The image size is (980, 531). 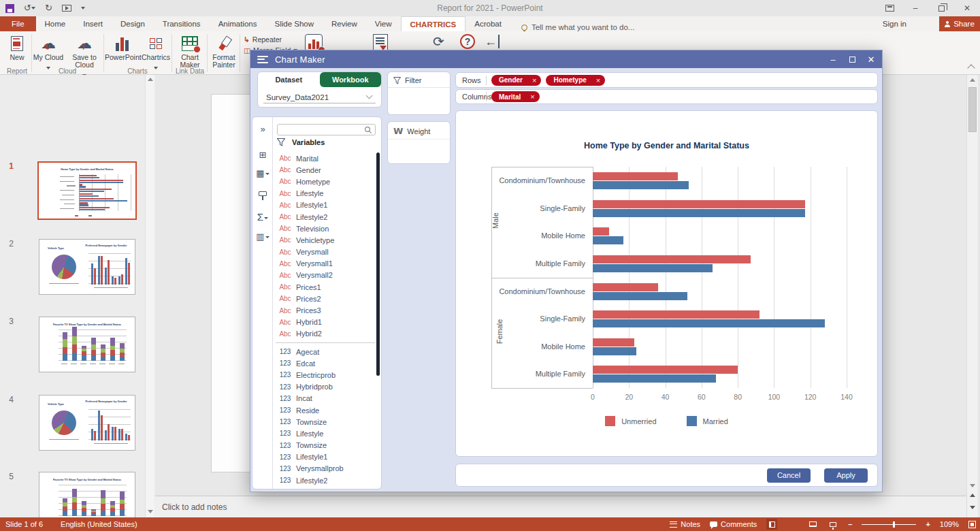 I want to click on variable-item-vehicletype: AbcVehicletype, so click(x=325, y=240).